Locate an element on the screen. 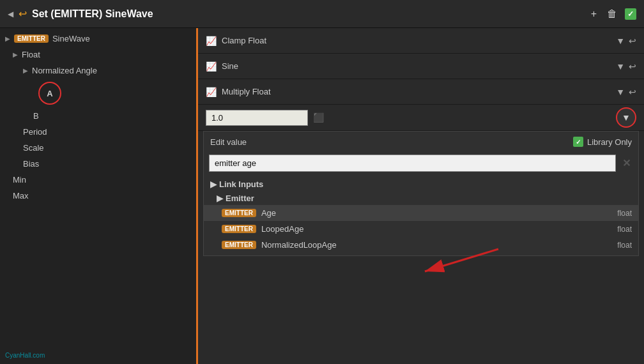 The image size is (644, 364). sidebar-item-scale: Scale is located at coordinates (98, 148).